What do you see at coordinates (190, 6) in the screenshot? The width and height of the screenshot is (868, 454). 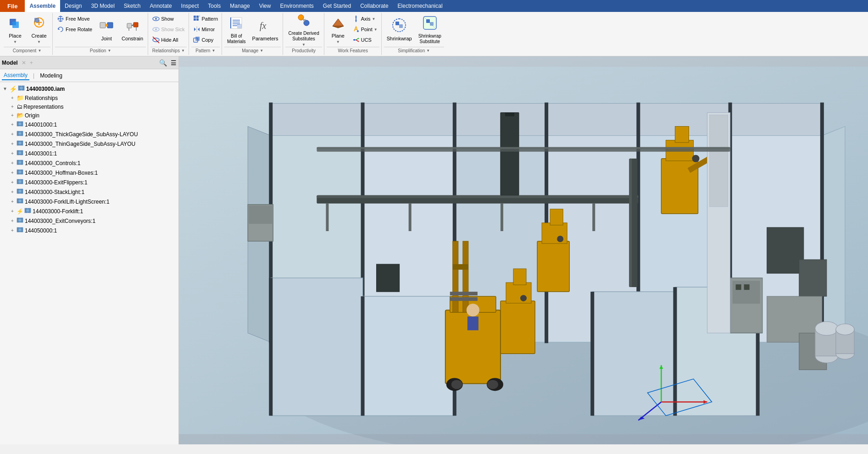 I see `menu-inspect: Inspect` at bounding box center [190, 6].